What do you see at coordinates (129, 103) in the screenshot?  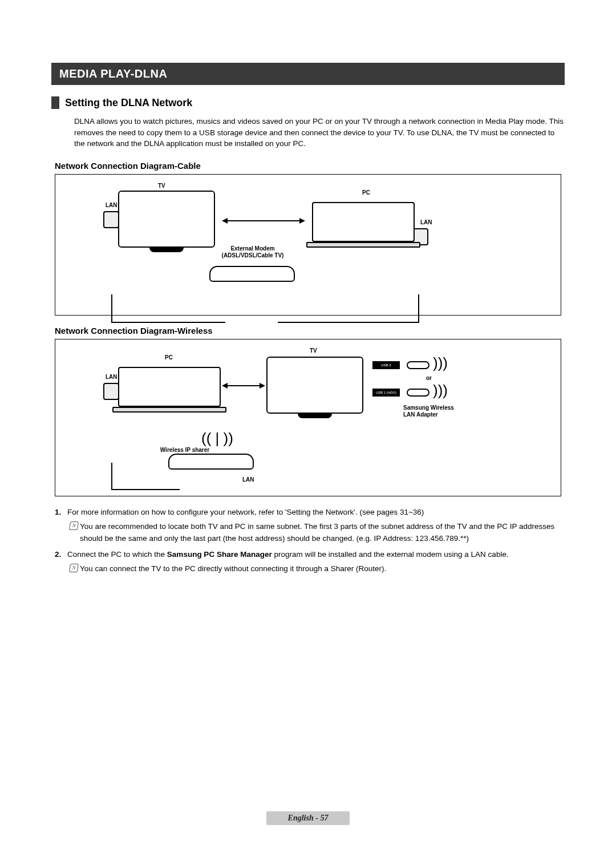 I see `section-title: Setting the DLNA Network` at bounding box center [129, 103].